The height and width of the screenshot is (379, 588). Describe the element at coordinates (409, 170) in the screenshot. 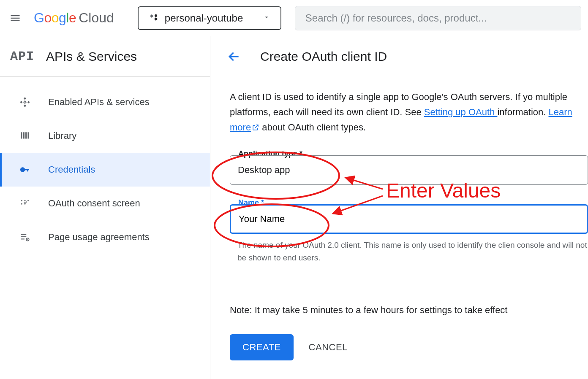

I see `field-application-type: Application type * Desktop app` at that location.